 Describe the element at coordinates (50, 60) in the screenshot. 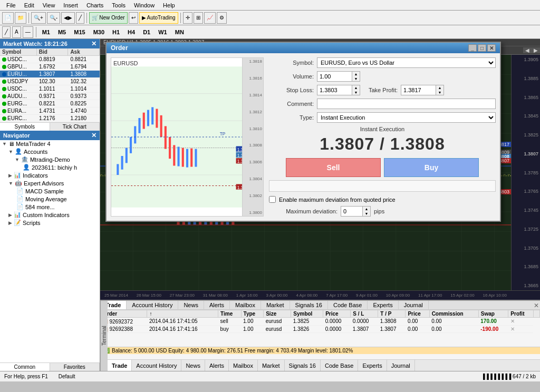

I see `mw-row-0: USDC... 0.8819 0.8821` at that location.